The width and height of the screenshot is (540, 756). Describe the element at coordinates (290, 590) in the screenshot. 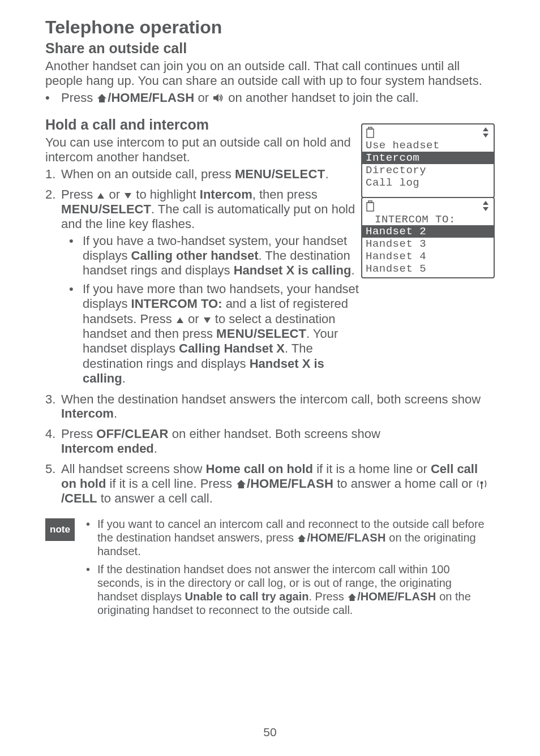

I see `note-item-2: If the destination handset does not answ…` at that location.